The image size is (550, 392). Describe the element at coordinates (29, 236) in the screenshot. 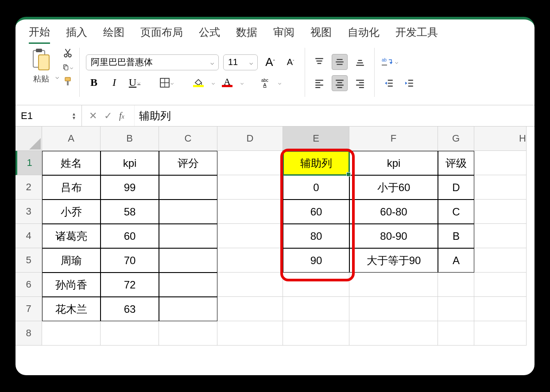

I see `row-header-4: 4` at that location.